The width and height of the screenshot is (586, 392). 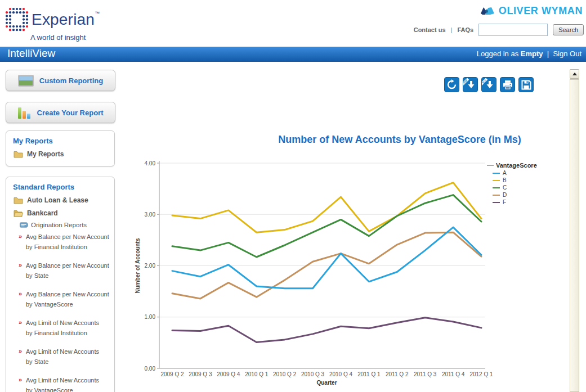 I want to click on svg-text: 2010 Q 3, so click(x=313, y=375).